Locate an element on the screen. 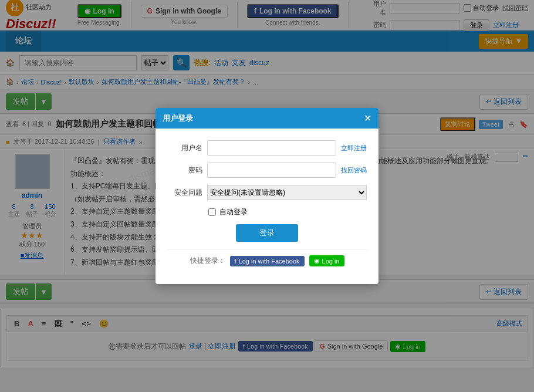  modal-facebook-button: f Log in with Facebook is located at coordinates (268, 261).